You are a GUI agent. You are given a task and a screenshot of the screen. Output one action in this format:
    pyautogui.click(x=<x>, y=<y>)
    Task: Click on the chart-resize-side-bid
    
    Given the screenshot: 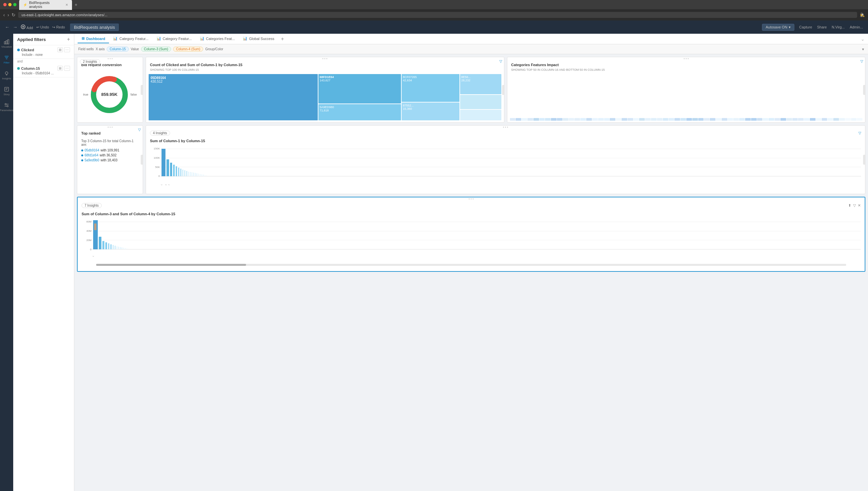 What is the action you would take?
    pyautogui.click(x=142, y=90)
    